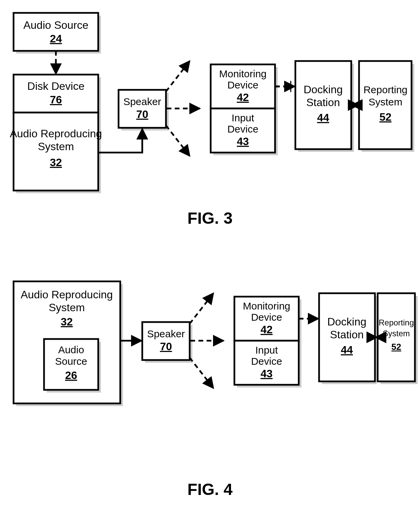 The height and width of the screenshot is (518, 420). What do you see at coordinates (56, 86) in the screenshot?
I see `disk-device-label: Disk Device` at bounding box center [56, 86].